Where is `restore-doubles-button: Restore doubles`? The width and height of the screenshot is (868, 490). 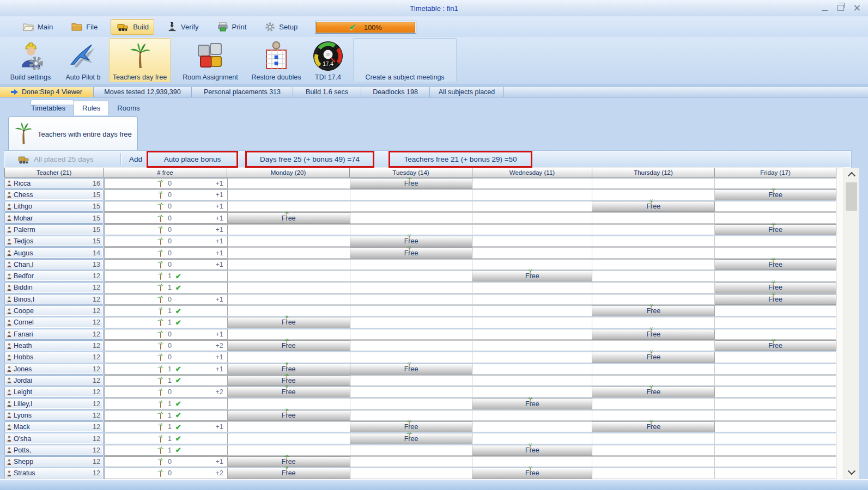 restore-doubles-button: Restore doubles is located at coordinates (276, 60).